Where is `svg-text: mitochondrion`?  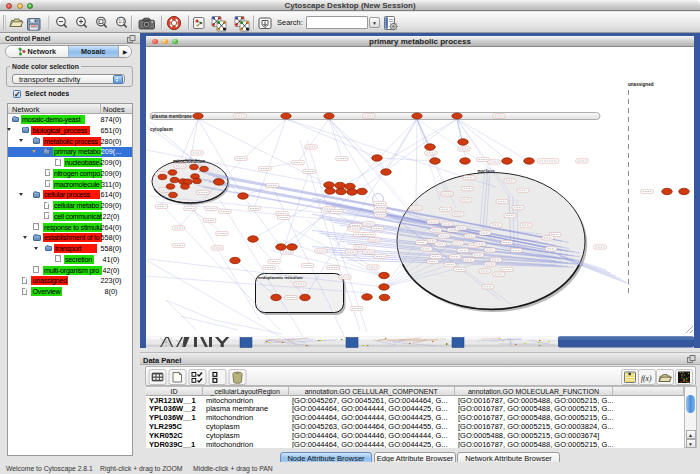 svg-text: mitochondrion is located at coordinates (189, 162).